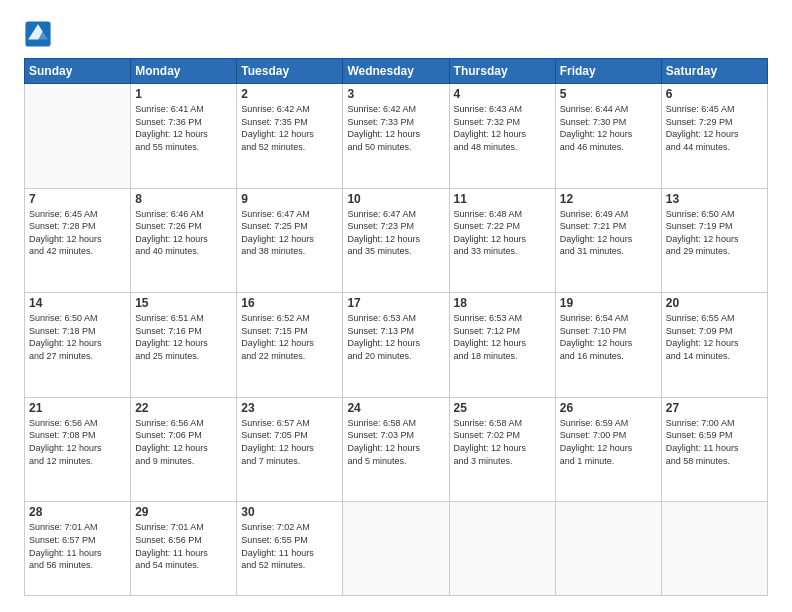 This screenshot has height=612, width=792. What do you see at coordinates (184, 303) in the screenshot?
I see `day-number: 15` at bounding box center [184, 303].